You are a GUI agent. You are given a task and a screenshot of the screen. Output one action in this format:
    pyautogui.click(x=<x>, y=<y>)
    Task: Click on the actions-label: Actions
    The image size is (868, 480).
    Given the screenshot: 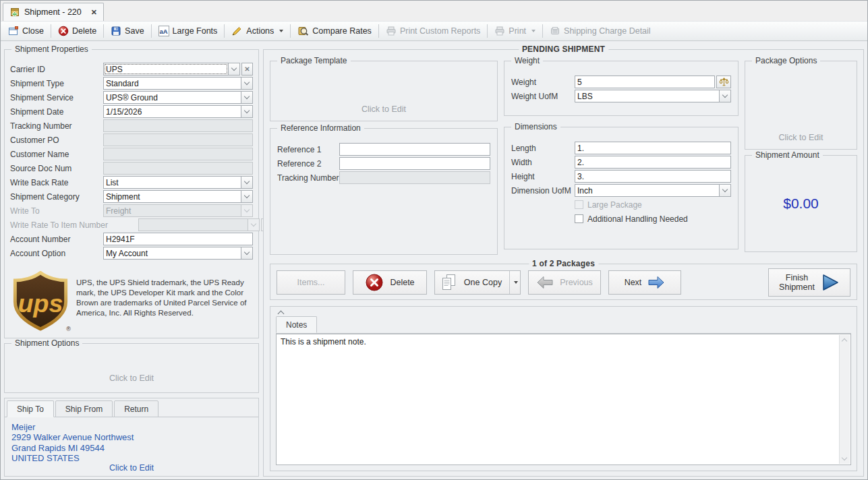 What is the action you would take?
    pyautogui.click(x=260, y=31)
    